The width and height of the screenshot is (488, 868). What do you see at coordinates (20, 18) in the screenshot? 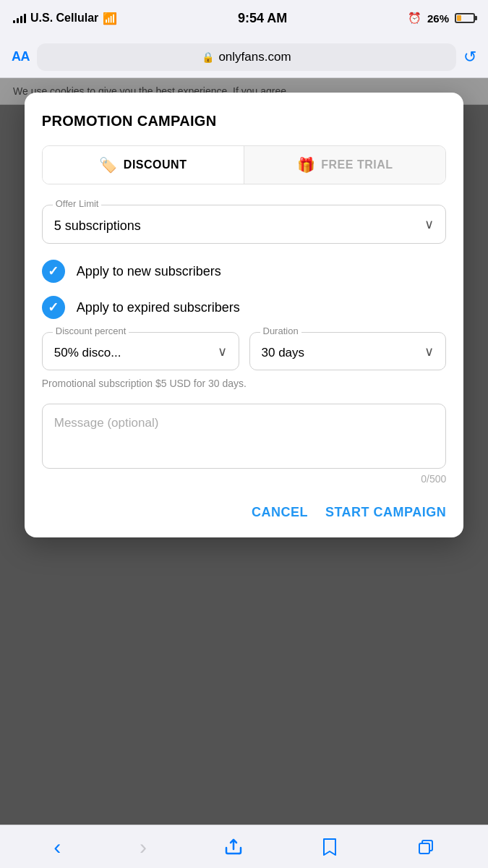
I see `signal-bars` at bounding box center [20, 18].